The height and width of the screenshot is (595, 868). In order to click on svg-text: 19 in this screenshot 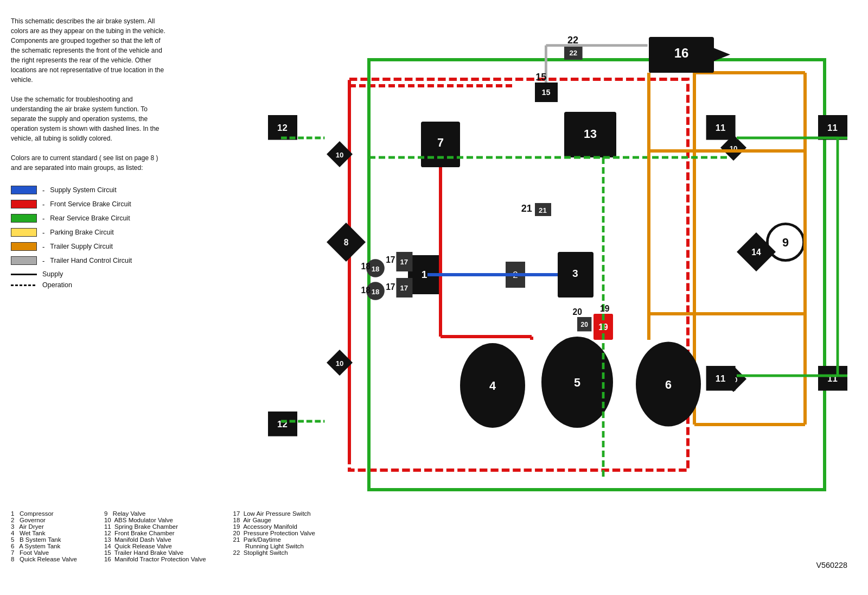, I will do `click(605, 308)`.